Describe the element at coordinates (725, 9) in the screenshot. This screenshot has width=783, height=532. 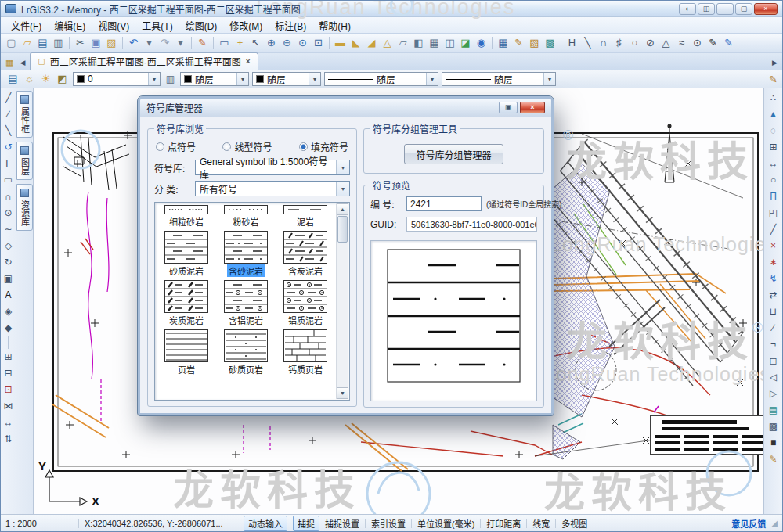
I see `minimize-button: ─` at that location.